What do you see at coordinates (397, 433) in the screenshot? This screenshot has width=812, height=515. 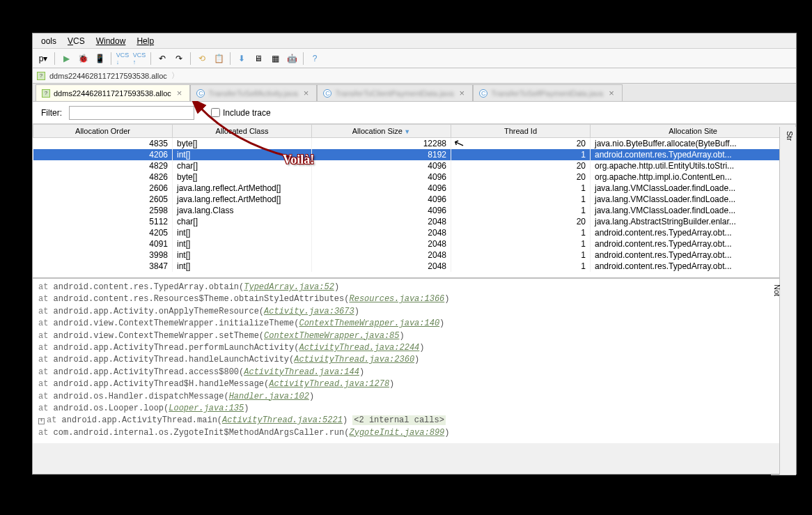 I see `source-link: ZygoteInit.java:899` at bounding box center [397, 433].